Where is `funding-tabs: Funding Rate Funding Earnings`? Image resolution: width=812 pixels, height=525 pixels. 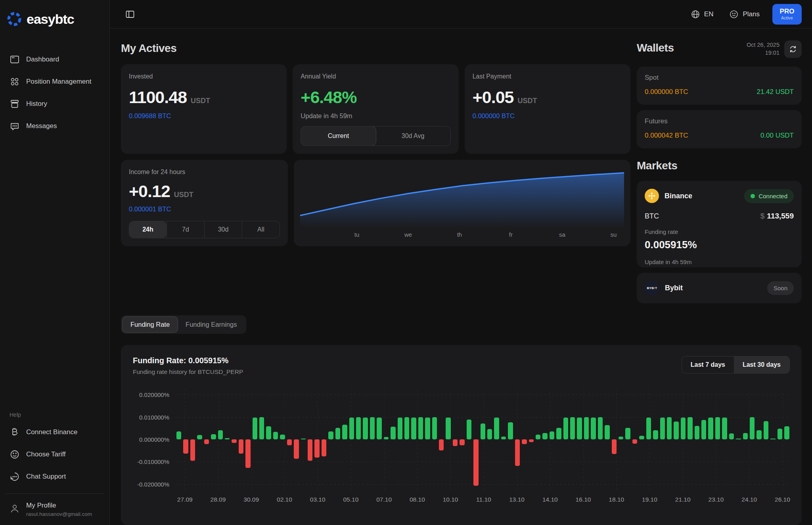 funding-tabs: Funding Rate Funding Earnings is located at coordinates (184, 324).